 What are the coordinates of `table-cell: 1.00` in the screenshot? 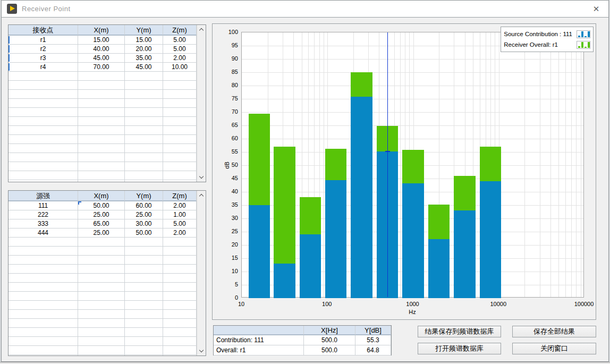 It's located at (180, 215).